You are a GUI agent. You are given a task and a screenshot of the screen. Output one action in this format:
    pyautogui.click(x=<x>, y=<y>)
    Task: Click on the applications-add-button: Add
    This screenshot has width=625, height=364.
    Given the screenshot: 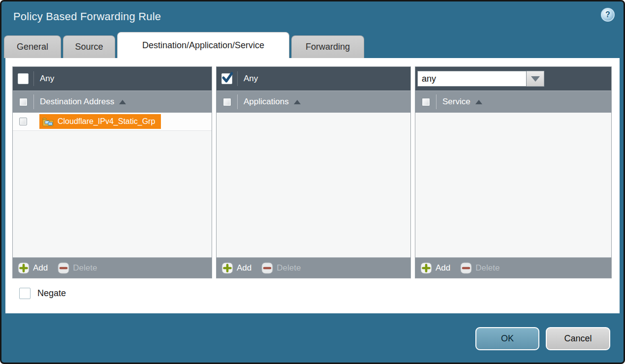 What is the action you would take?
    pyautogui.click(x=236, y=268)
    